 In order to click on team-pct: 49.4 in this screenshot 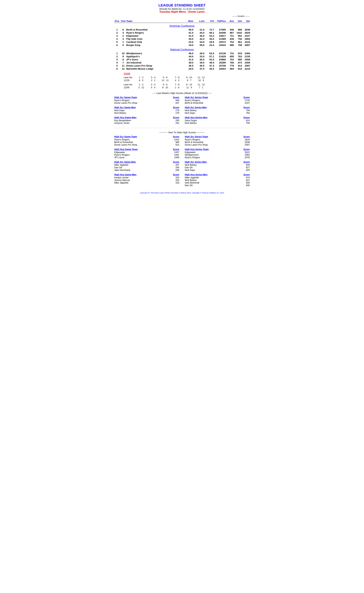, I will do `click(209, 63)`.